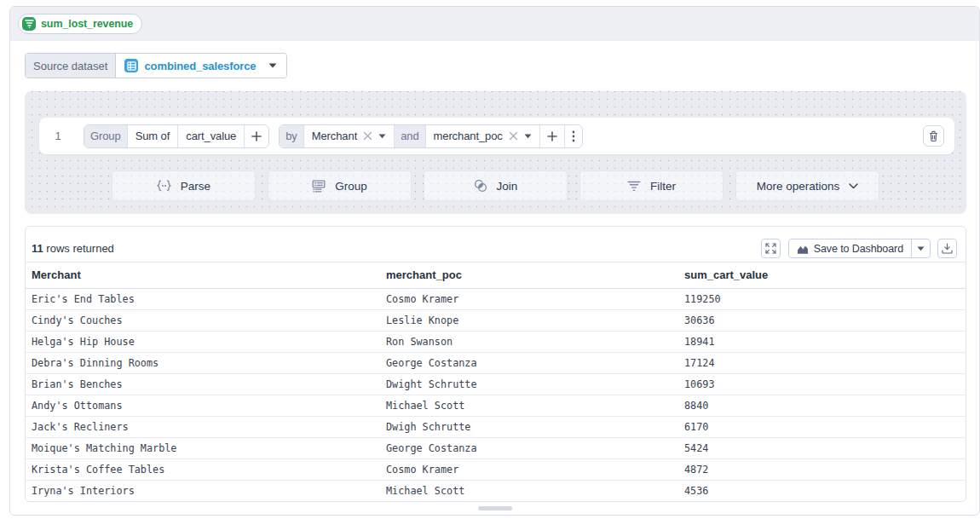 The image size is (980, 519). I want to click on expand-icon, so click(770, 249).